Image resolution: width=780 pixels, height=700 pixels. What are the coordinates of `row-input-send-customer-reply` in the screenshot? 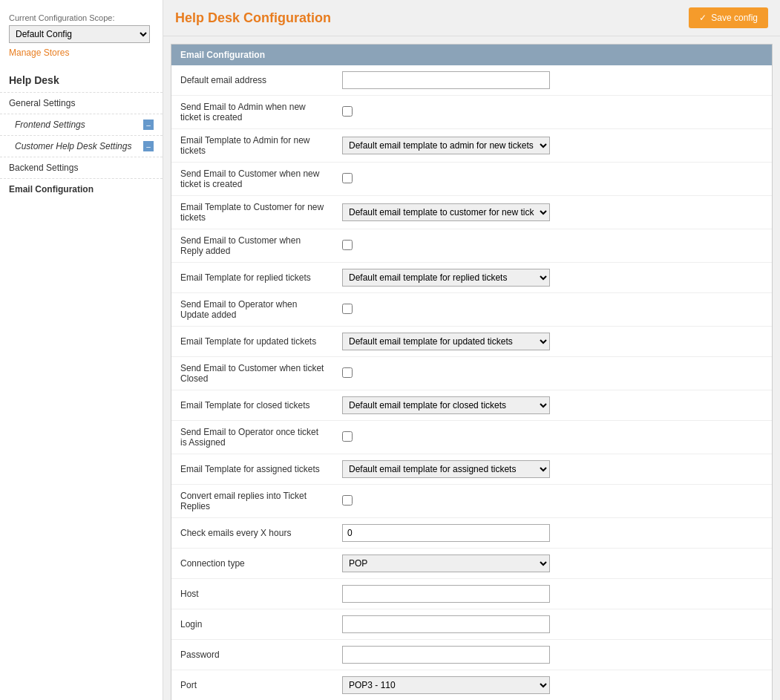 It's located at (554, 246).